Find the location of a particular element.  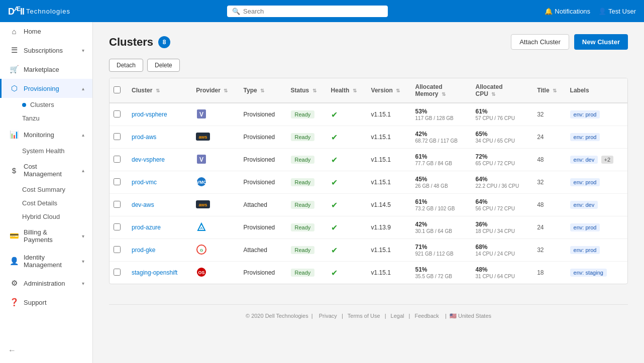

labels-5: env: prod is located at coordinates (597, 228).